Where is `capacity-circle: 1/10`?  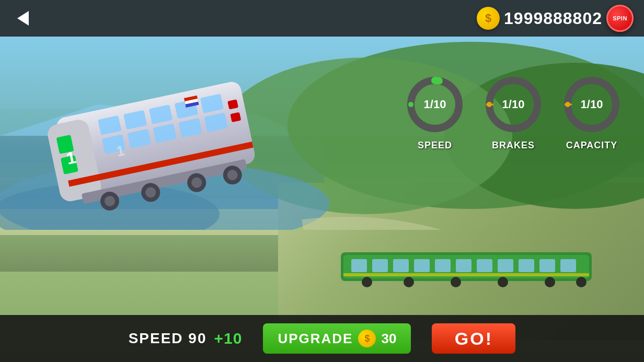 capacity-circle: 1/10 is located at coordinates (592, 104).